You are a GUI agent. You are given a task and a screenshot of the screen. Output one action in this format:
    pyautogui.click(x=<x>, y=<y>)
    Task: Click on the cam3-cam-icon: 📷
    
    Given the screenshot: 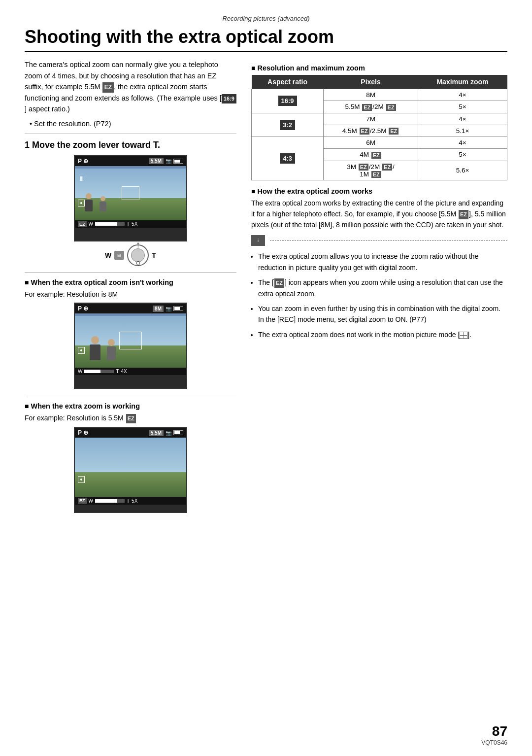 What is the action you would take?
    pyautogui.click(x=168, y=433)
    